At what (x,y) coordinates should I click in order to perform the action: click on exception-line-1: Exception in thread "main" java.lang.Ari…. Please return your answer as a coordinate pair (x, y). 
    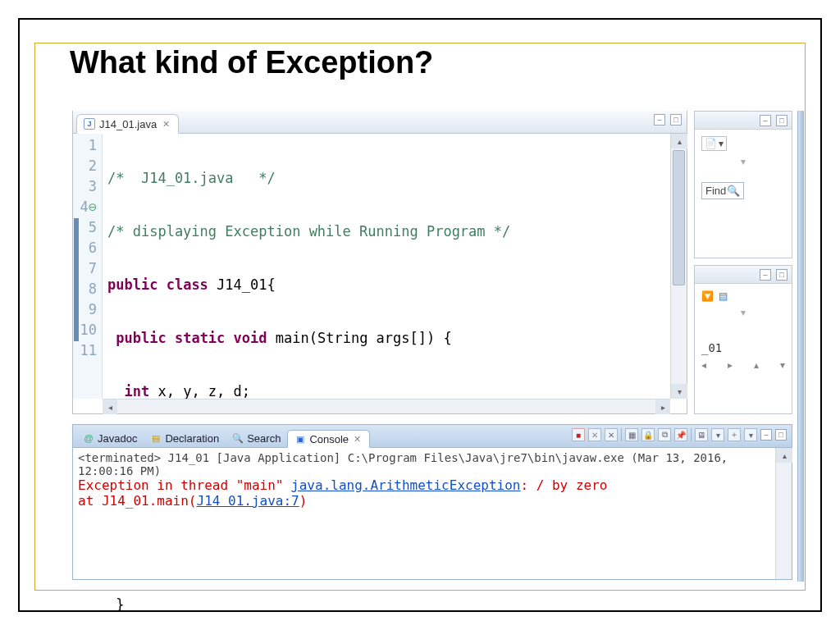
    Looking at the image, I should click on (432, 486).